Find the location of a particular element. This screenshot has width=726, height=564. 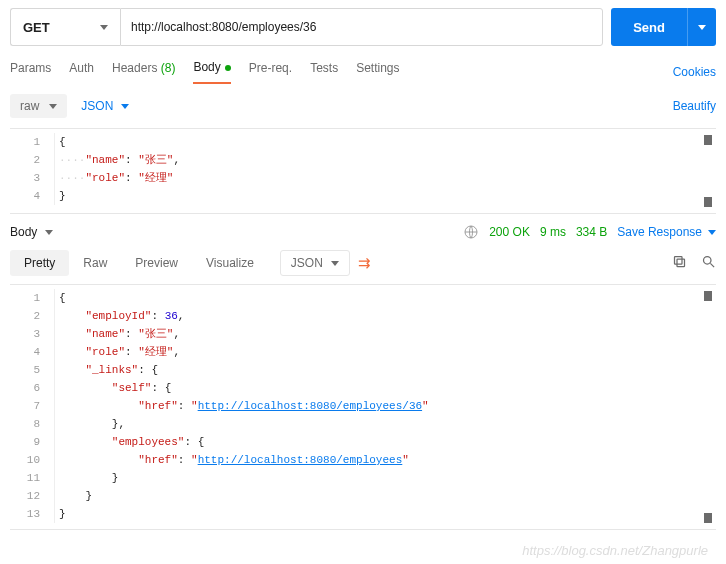

http-method-value: GET is located at coordinates (36, 28).